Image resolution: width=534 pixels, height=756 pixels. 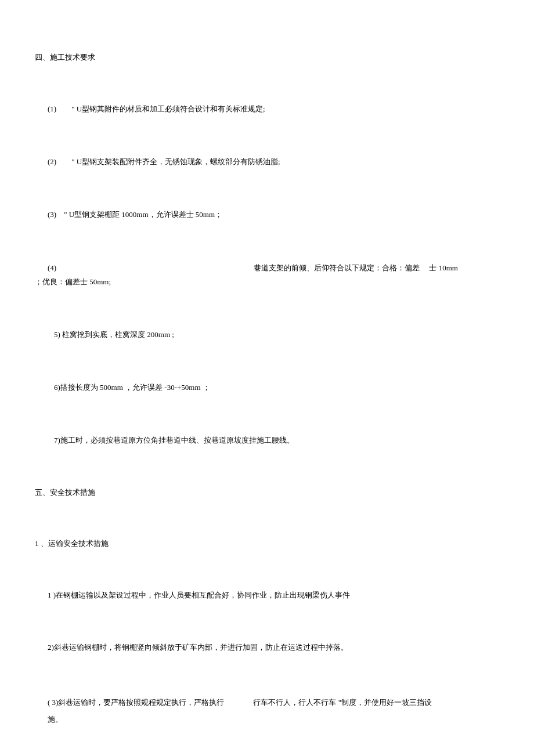 What do you see at coordinates (273, 162) in the screenshot?
I see `item-2: (2) " U型钢支架装配附件齐全，无锈蚀现象，螺纹部分有防锈油脂;` at bounding box center [273, 162].